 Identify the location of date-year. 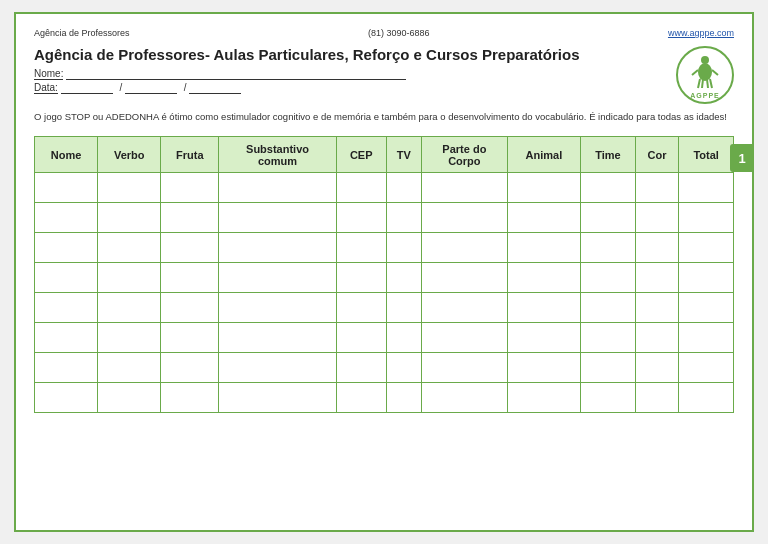
(215, 88).